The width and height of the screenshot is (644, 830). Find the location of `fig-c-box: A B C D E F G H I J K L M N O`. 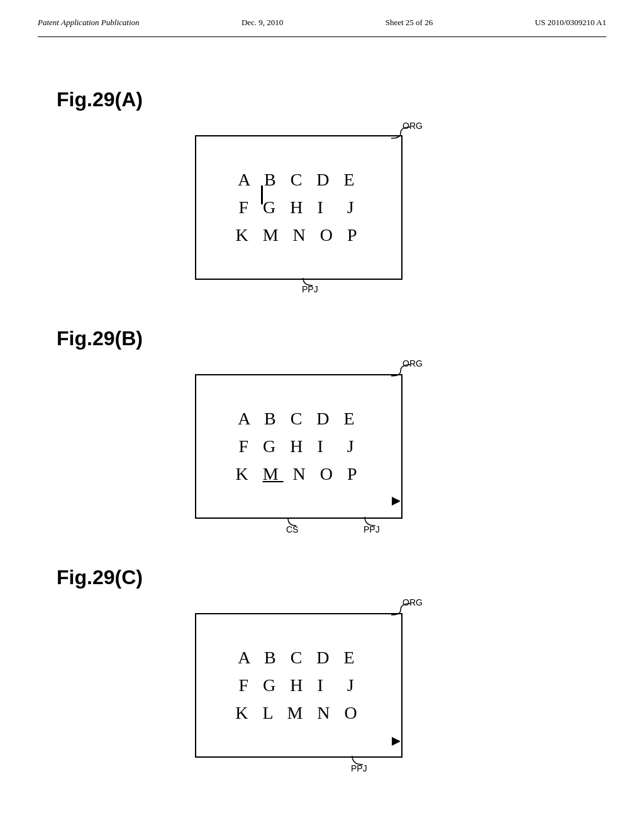

fig-c-box: A B C D E F G H I J K L M N O is located at coordinates (299, 685).